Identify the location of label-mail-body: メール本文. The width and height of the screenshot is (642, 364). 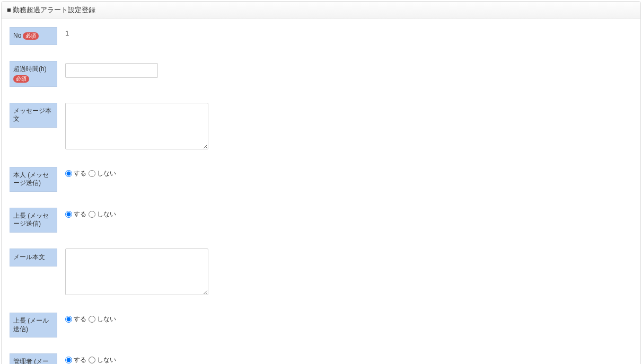
(33, 258).